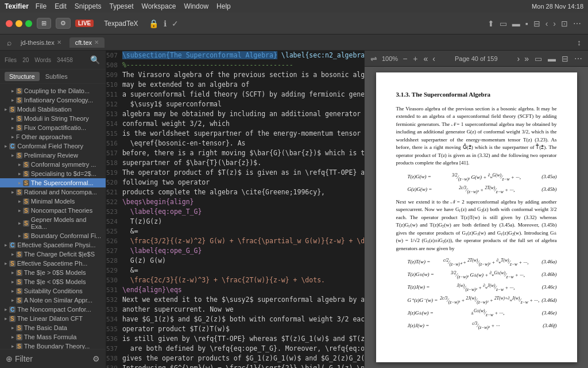 The height and width of the screenshot is (368, 588). What do you see at coordinates (22, 76) in the screenshot?
I see `tab-structure: Structure` at bounding box center [22, 76].